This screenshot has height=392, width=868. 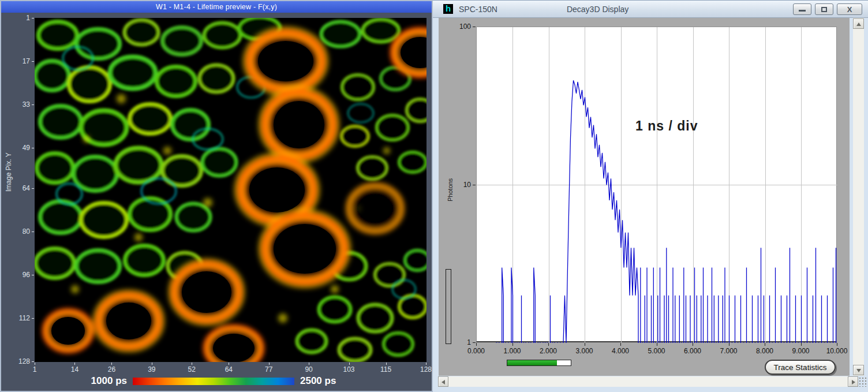 What do you see at coordinates (476, 351) in the screenshot?
I see `time-tick-label: 0.000` at bounding box center [476, 351].